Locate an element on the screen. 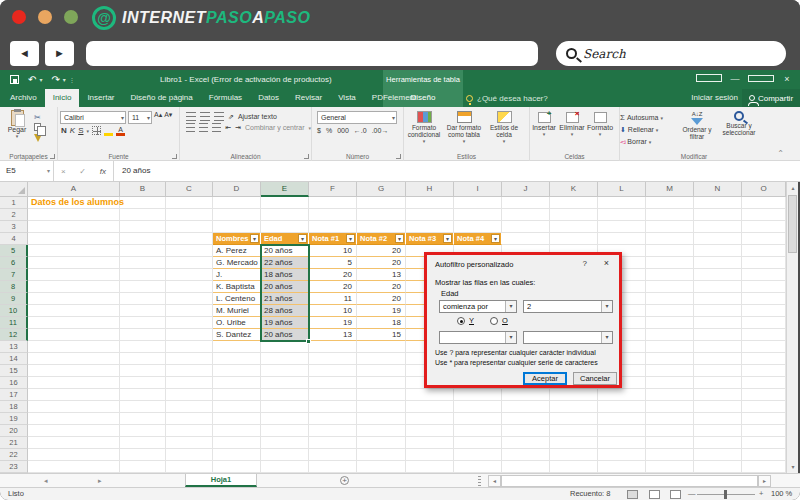  cell-M9 is located at coordinates (670, 299).